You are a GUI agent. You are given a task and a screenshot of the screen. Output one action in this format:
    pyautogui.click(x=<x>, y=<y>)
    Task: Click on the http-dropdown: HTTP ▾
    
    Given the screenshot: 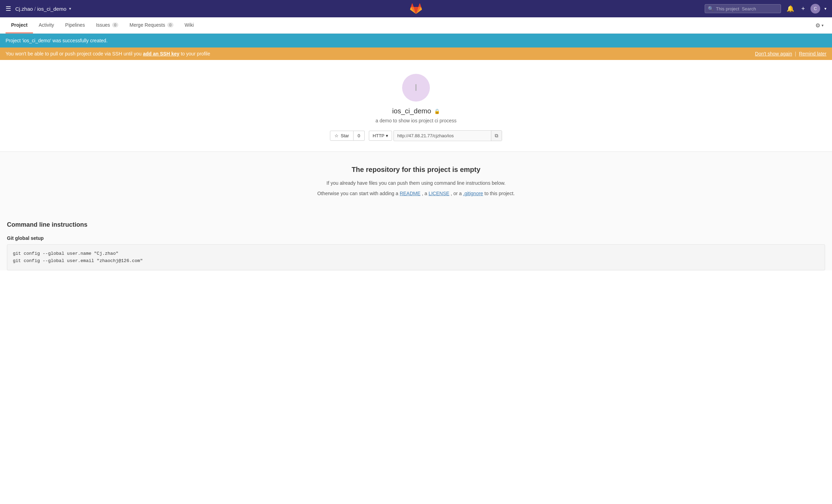 What is the action you would take?
    pyautogui.click(x=380, y=136)
    